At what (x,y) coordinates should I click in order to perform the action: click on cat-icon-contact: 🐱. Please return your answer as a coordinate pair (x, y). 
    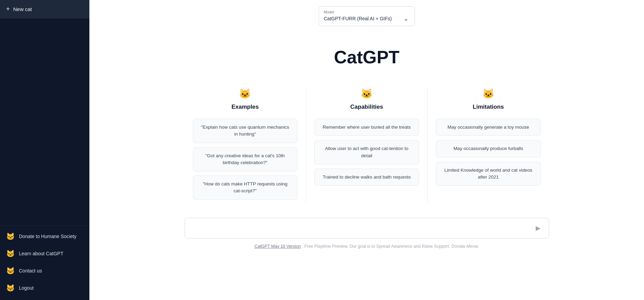
    Looking at the image, I should click on (10, 271).